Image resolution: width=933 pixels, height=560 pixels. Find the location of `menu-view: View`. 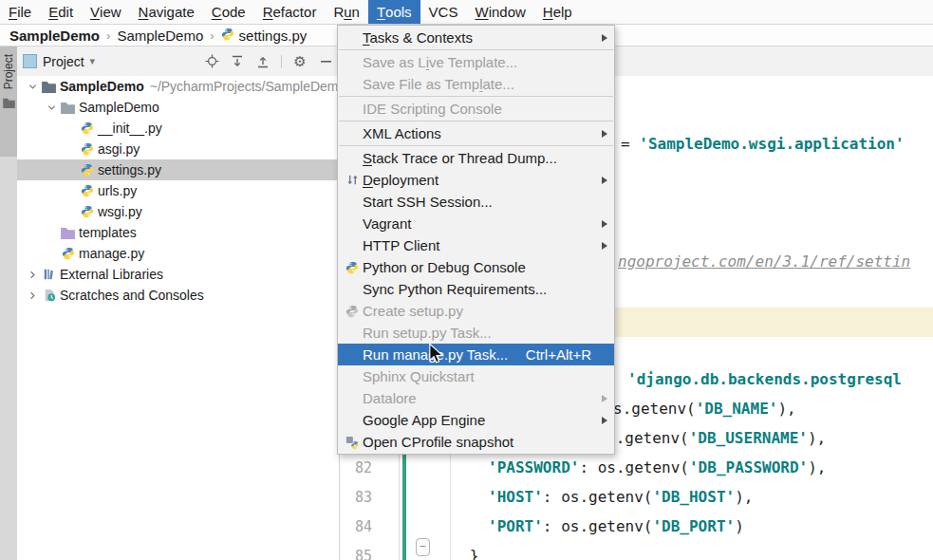

menu-view: View is located at coordinates (106, 11).